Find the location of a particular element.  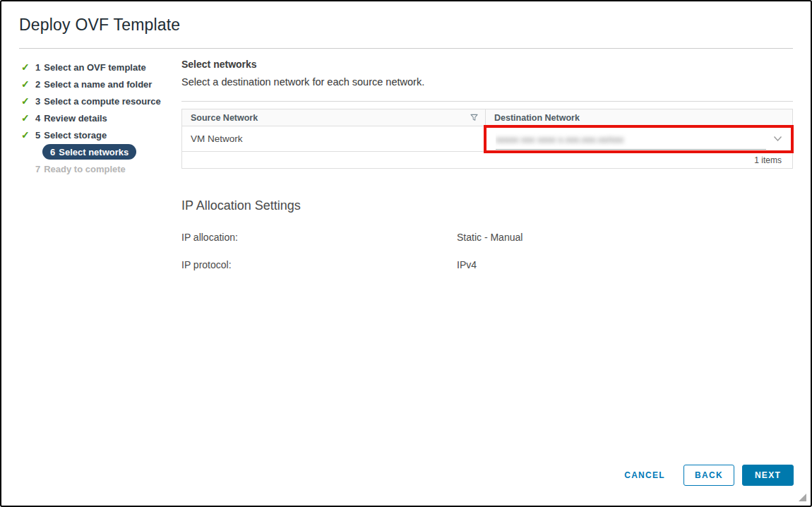

step-4-review-details: ✓ 4 Review details is located at coordinates (102, 118).